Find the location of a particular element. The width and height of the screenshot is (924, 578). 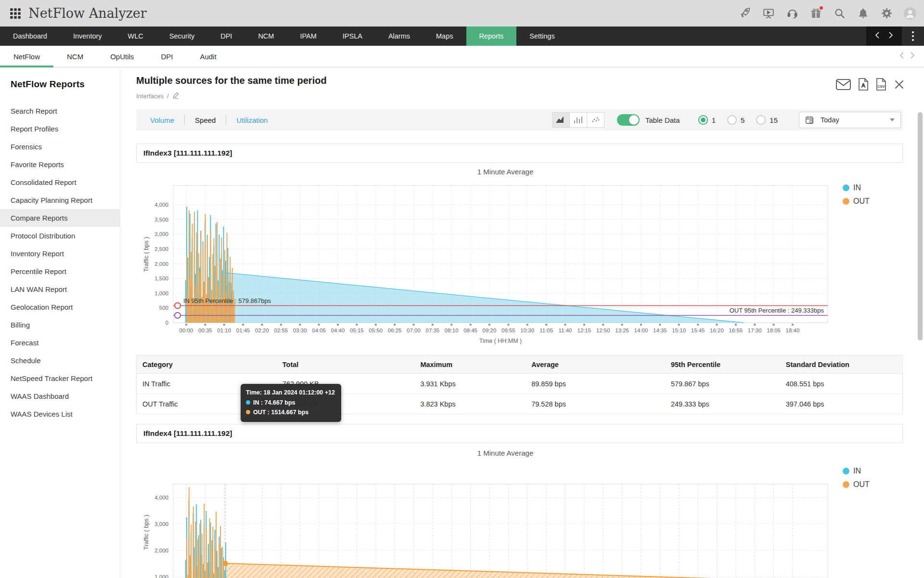

sidebar-item-compare-reports: Compare Reports is located at coordinates (60, 218).